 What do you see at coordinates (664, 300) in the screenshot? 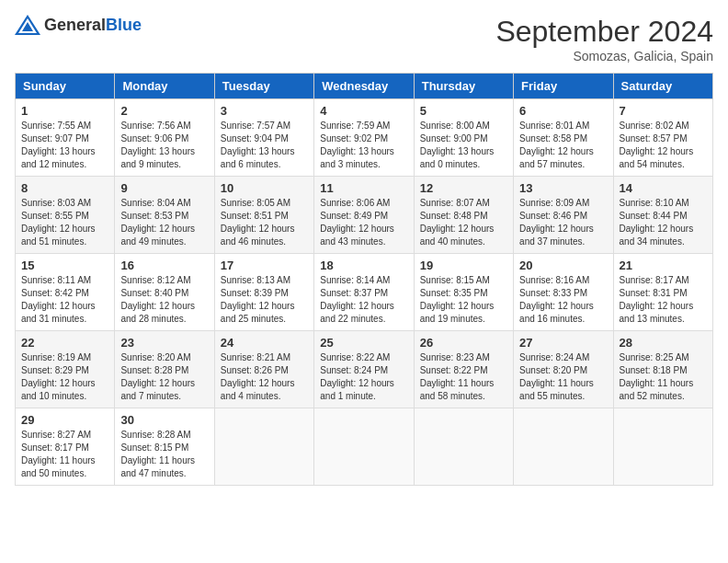
I see `day-info: Sunrise: 8:17 AM Sunset: 8:31 PM Dayligh…` at bounding box center [664, 300].